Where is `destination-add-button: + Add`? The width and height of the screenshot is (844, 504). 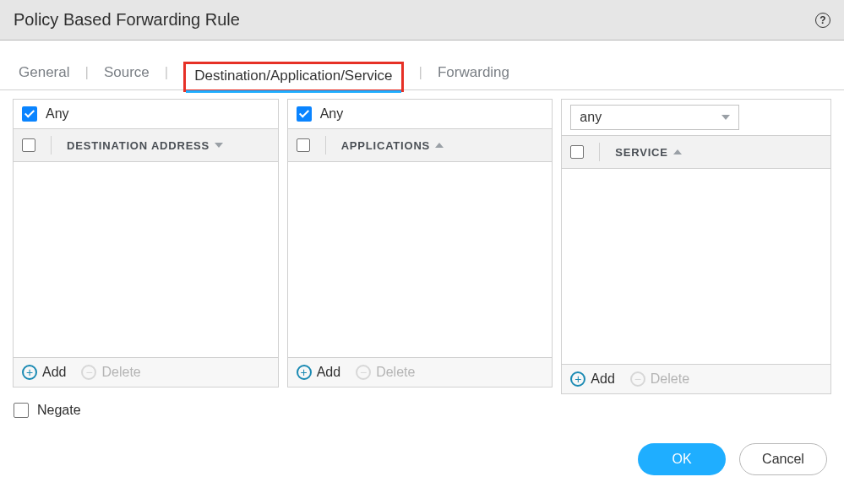 destination-add-button: + Add is located at coordinates (44, 372).